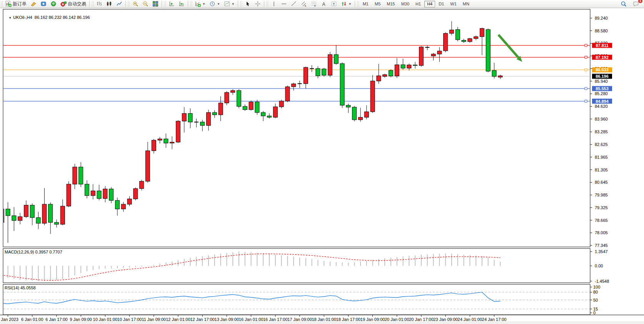 The width and height of the screenshot is (644, 324). Describe the element at coordinates (43, 4) in the screenshot. I see `community-icon` at that location.